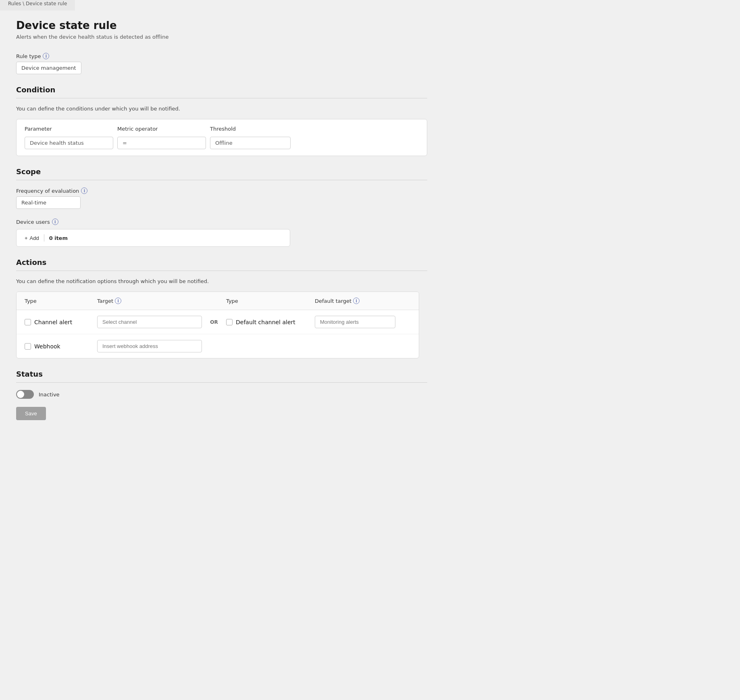 The image size is (740, 700). Describe the element at coordinates (355, 322) in the screenshot. I see `default-target-cell` at that location.